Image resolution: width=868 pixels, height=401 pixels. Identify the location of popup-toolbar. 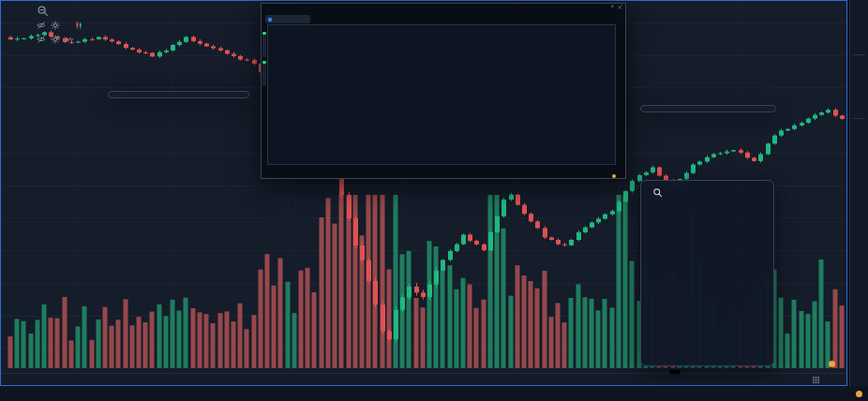
(441, 176).